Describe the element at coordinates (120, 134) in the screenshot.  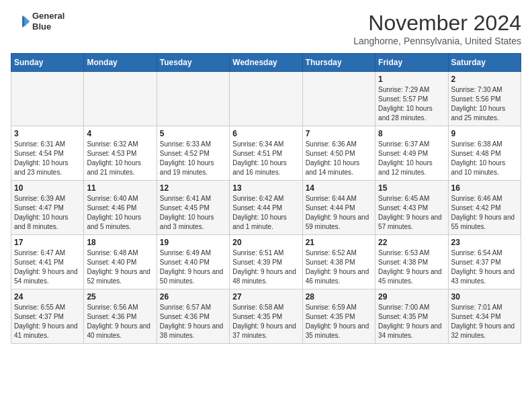
I see `day-number: 4` at that location.